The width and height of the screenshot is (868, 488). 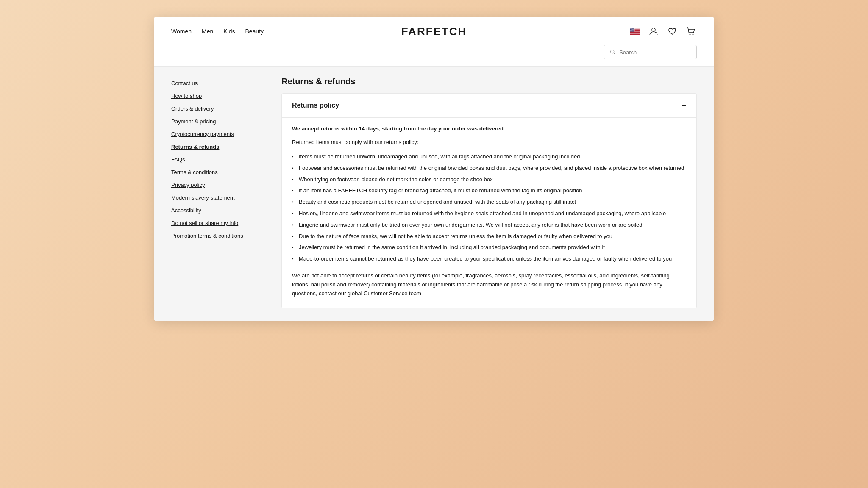 What do you see at coordinates (209, 96) in the screenshot?
I see `sidebar-item-how-to-shop: How to shop` at bounding box center [209, 96].